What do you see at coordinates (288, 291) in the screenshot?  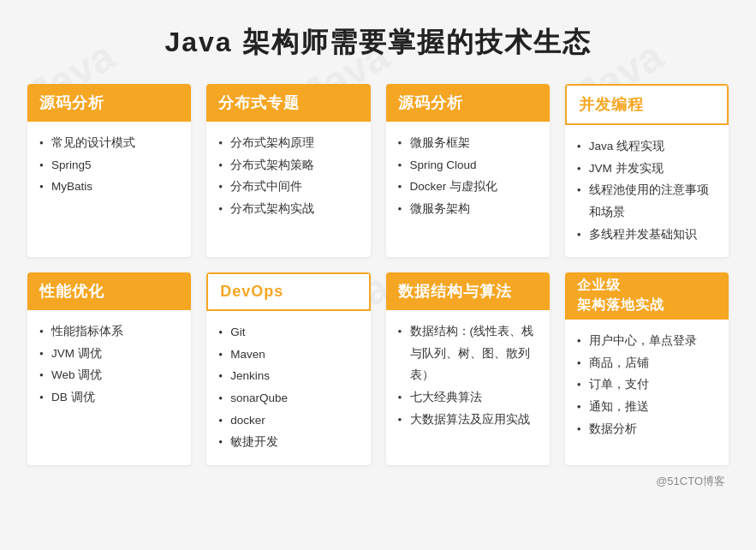 I see `card-header-devops: DevOps` at bounding box center [288, 291].